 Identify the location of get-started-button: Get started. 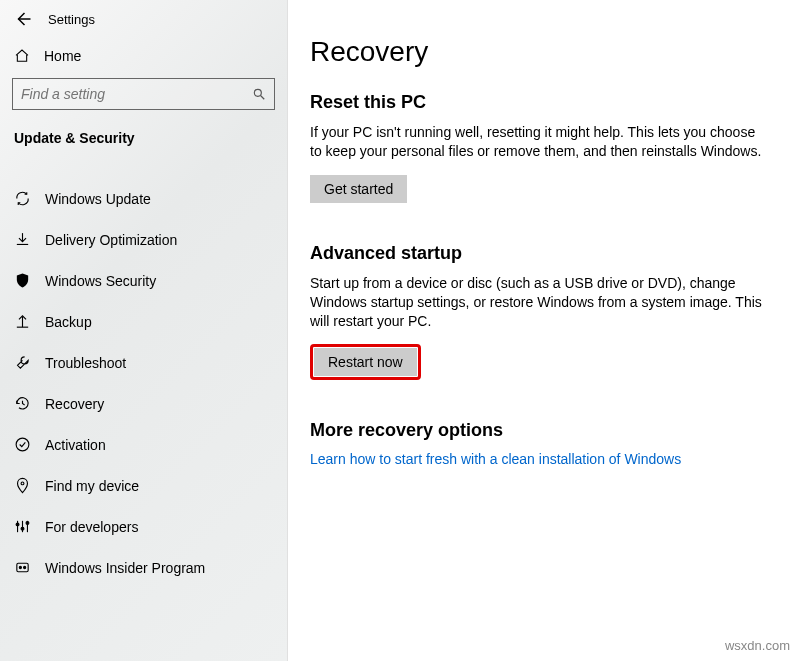
(358, 189).